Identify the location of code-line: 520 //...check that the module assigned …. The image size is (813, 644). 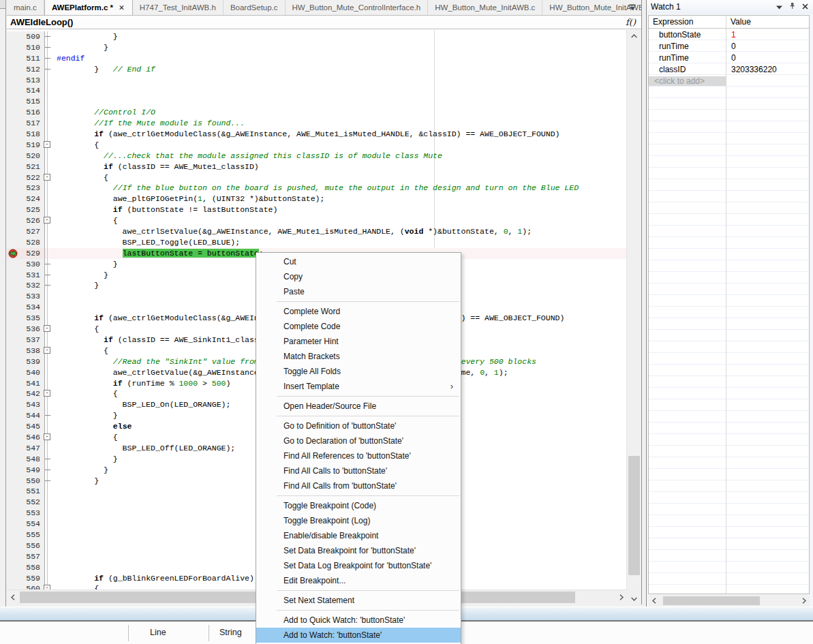
(317, 156).